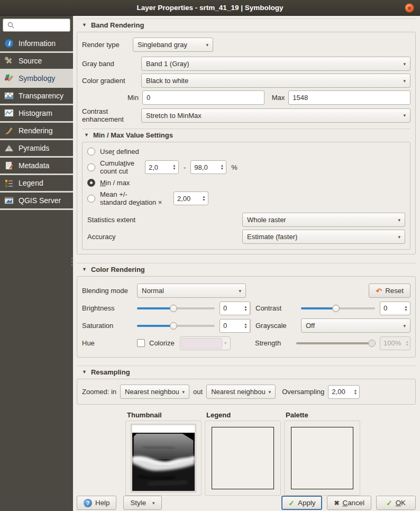 The width and height of the screenshot is (420, 511). What do you see at coordinates (115, 183) in the screenshot?
I see `min-max-label: Min / max` at bounding box center [115, 183].